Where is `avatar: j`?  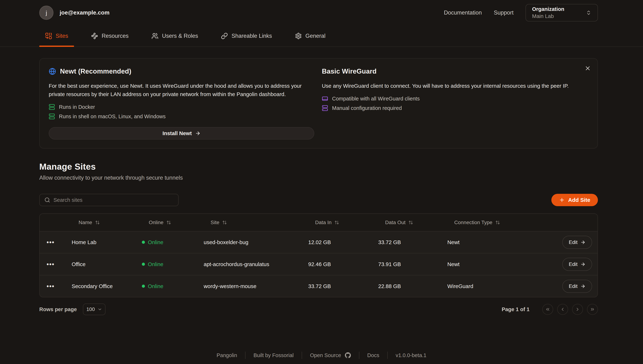 avatar: j is located at coordinates (47, 13).